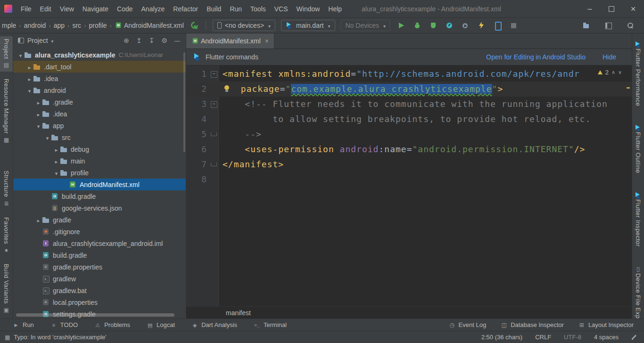 This screenshot has width=644, height=343. Describe the element at coordinates (60, 337) in the screenshot. I see `status-message: Typo: In word 'crashlyticsexample'` at that location.